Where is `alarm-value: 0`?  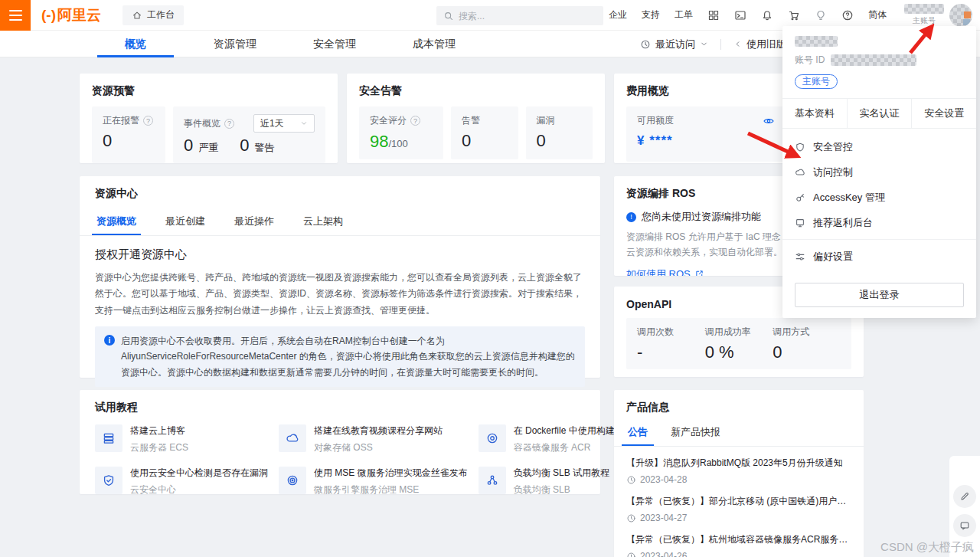 alarm-value: 0 is located at coordinates (485, 141).